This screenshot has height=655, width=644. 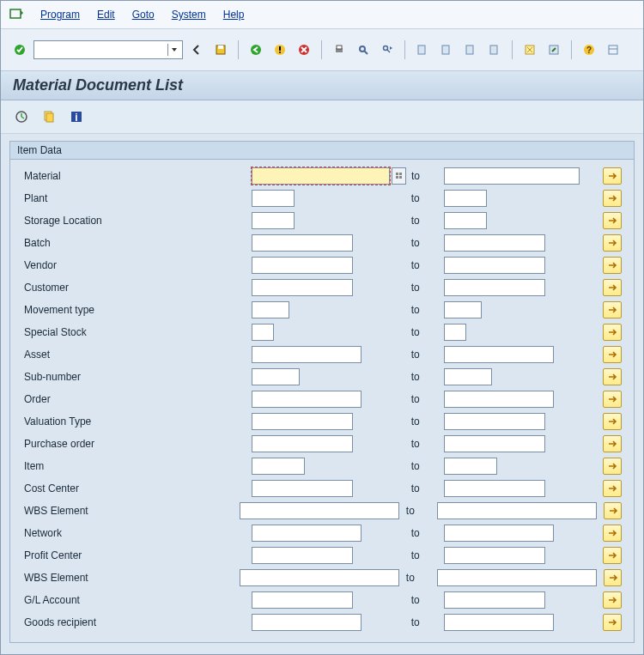 I want to click on prev-page-icon, so click(x=447, y=50).